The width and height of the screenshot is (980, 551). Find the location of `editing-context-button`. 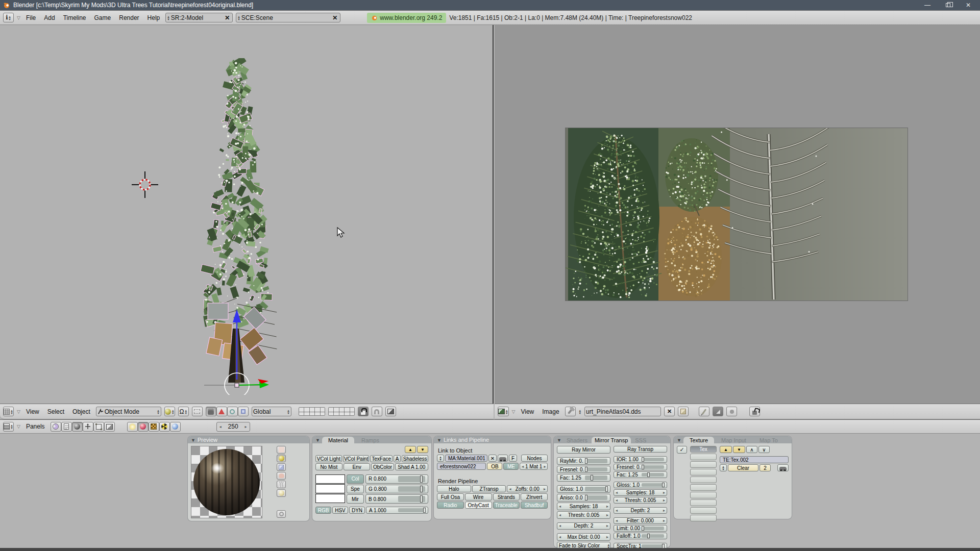

editing-context-button is located at coordinates (99, 427).